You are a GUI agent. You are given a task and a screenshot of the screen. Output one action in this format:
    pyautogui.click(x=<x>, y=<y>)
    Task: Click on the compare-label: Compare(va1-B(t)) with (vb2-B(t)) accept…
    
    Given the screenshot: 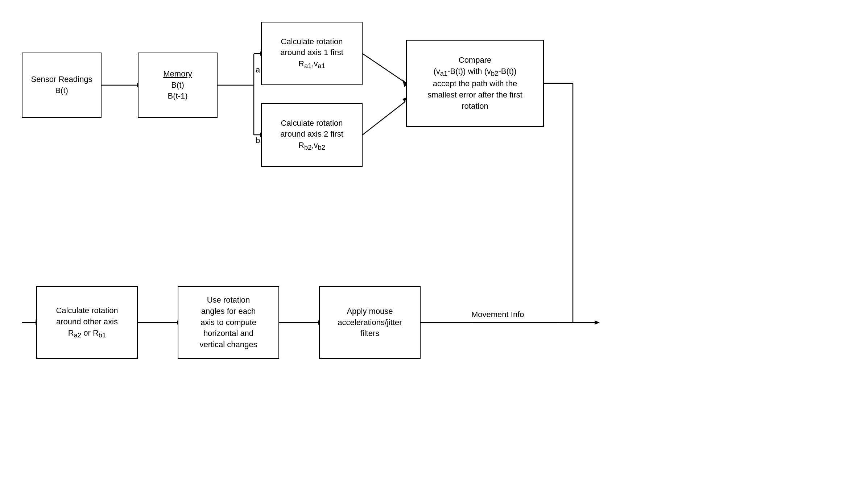 What is the action you would take?
    pyautogui.click(x=475, y=83)
    